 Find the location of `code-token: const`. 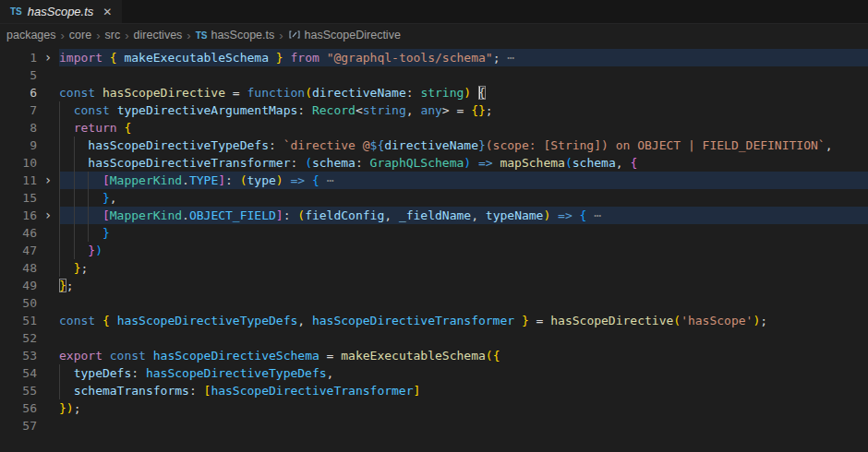

code-token: const is located at coordinates (92, 111).